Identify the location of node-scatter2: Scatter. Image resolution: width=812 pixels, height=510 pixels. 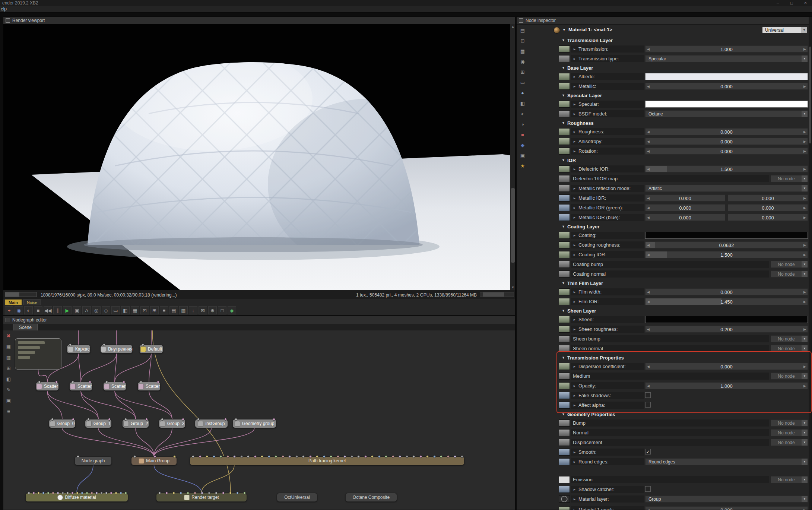
(81, 386).